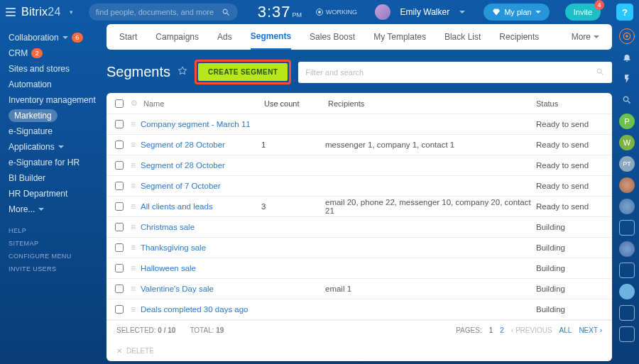 Image resolution: width=639 pixels, height=364 pixels. What do you see at coordinates (296, 104) in the screenshot?
I see `col-use: Use count` at bounding box center [296, 104].